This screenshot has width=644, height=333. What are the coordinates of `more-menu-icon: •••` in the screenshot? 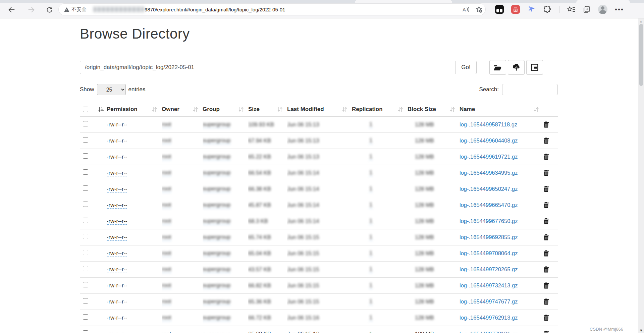 It's located at (619, 9).